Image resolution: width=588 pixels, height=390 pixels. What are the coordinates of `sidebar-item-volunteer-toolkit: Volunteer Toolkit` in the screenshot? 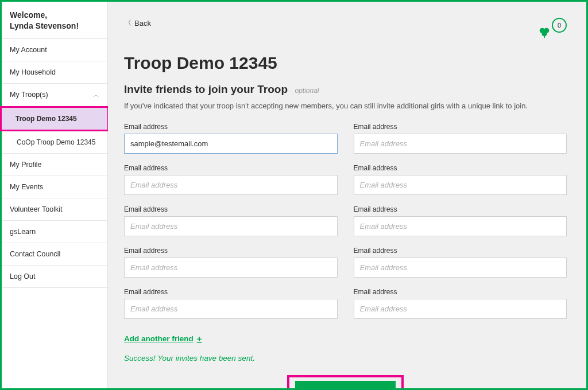 It's located at (55, 210).